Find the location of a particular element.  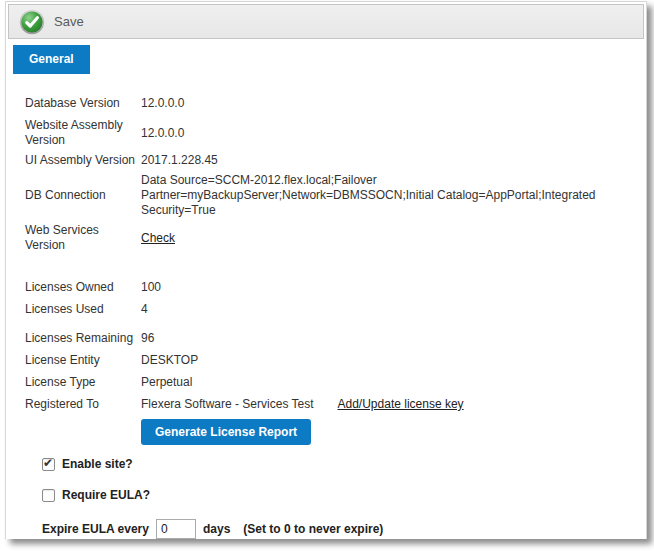

tab-strip: General is located at coordinates (326, 60).